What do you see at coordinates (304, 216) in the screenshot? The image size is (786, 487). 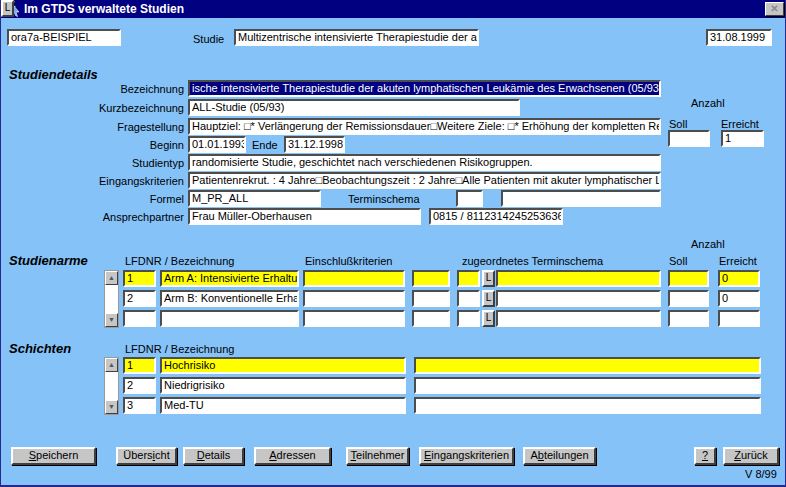 I see `ansprechpartner-field: Frau Müller-Oberhausen` at bounding box center [304, 216].